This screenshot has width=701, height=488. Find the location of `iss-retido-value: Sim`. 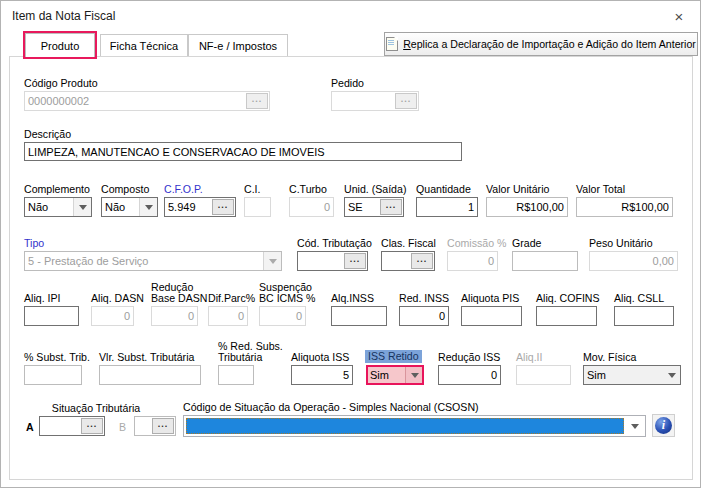

iss-retido-value: Sim is located at coordinates (380, 375).